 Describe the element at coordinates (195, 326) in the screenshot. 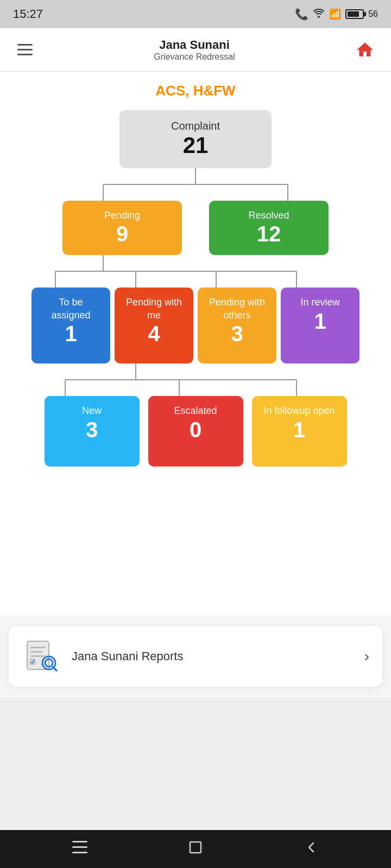

I see `level2-row: To be assigned 1 Pending with me 4 Pendi…` at that location.